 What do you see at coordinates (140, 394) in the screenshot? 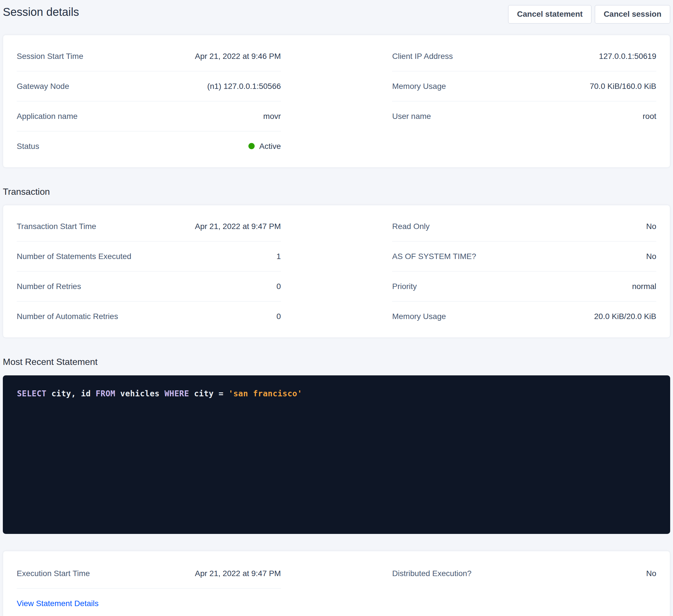
I see `sql-token-plain: vehicles` at bounding box center [140, 394].